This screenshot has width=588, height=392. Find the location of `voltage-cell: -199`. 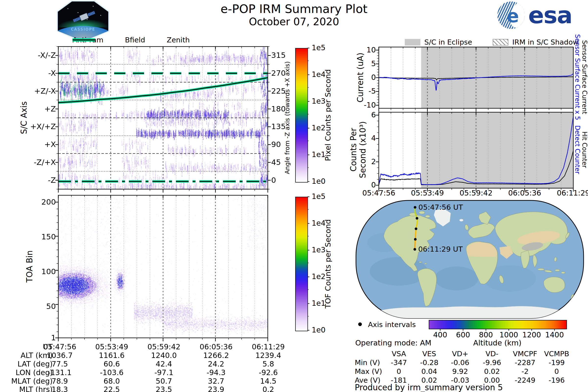

voltage-cell: -199 is located at coordinates (556, 362).